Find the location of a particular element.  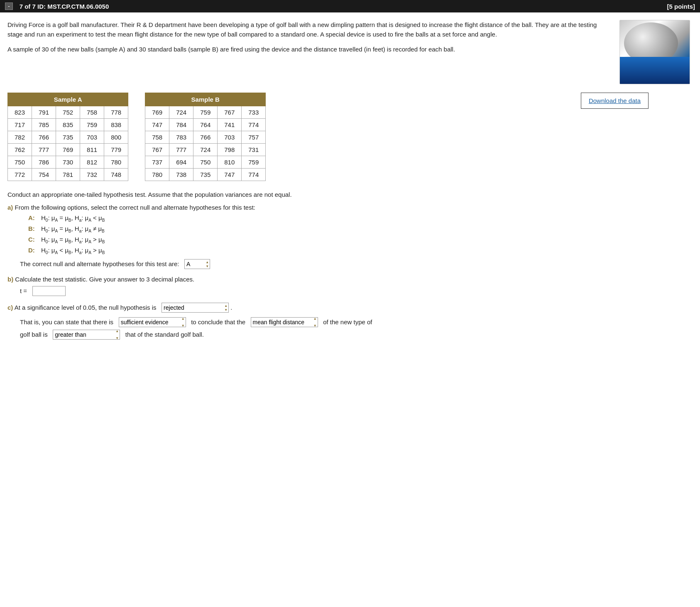

table-row: 717785835759838 is located at coordinates (68, 125).